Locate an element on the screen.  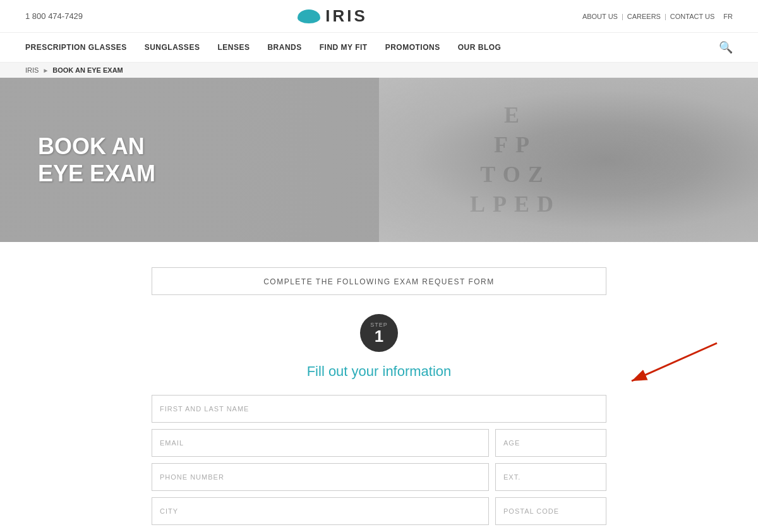
email-age-row is located at coordinates (379, 443).